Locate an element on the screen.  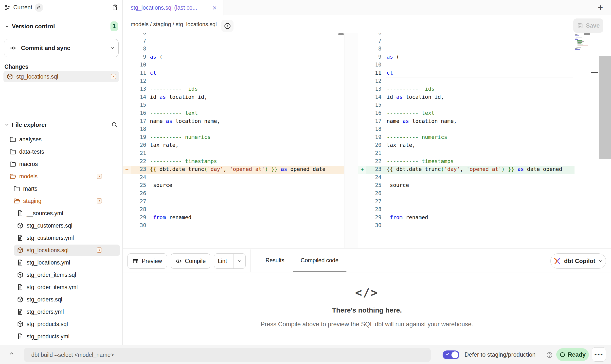
divider is located at coordinates (251, 261).